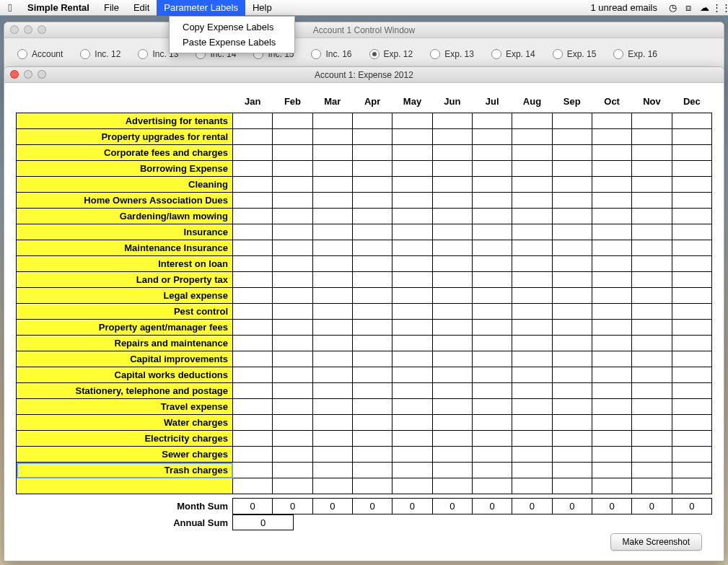  Describe the element at coordinates (574, 54) in the screenshot. I see `radio-exp-15: Exp. 15` at that location.